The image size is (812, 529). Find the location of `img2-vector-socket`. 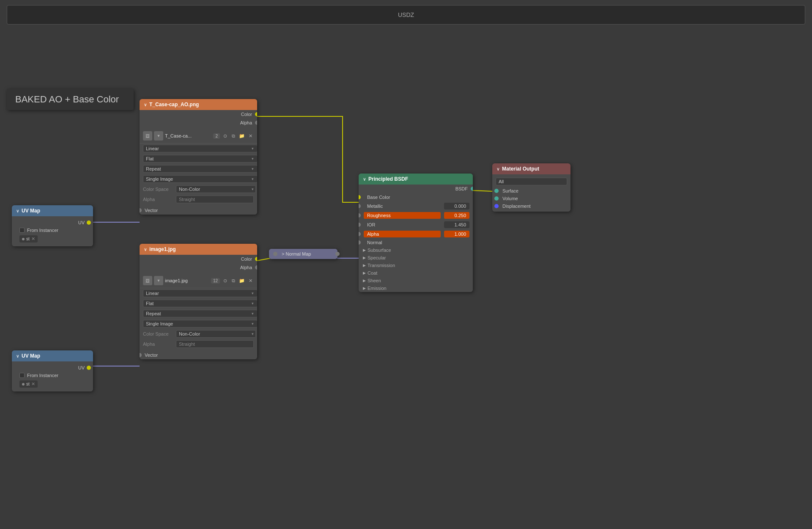

img2-vector-socket is located at coordinates (140, 355).